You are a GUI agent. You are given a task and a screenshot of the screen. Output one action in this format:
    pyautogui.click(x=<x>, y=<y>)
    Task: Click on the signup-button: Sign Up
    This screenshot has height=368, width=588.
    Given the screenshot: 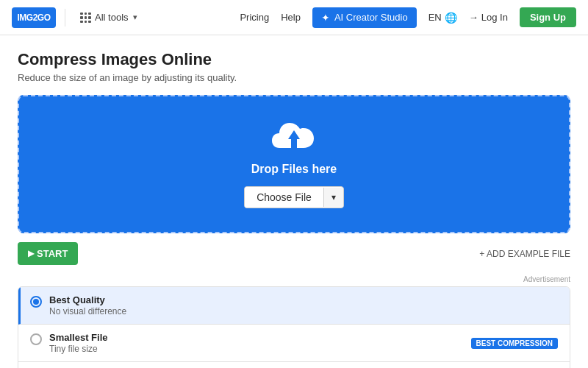 What is the action you would take?
    pyautogui.click(x=548, y=18)
    